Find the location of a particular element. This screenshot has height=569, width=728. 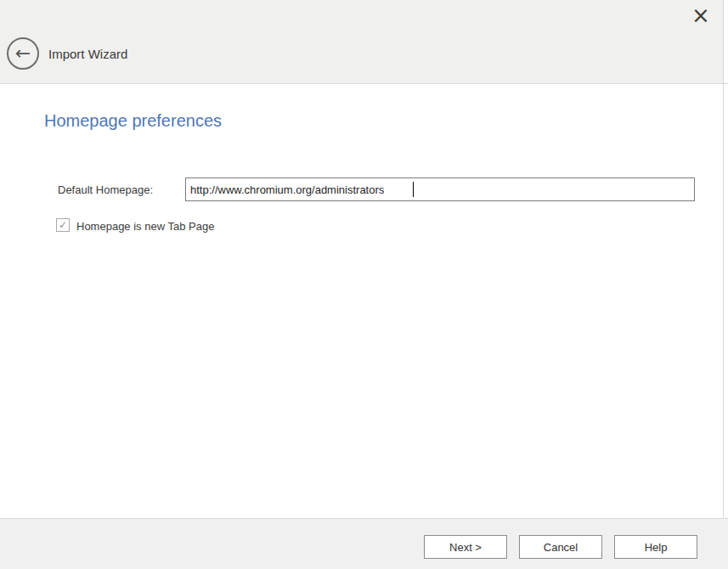

close-button: × is located at coordinates (701, 15).